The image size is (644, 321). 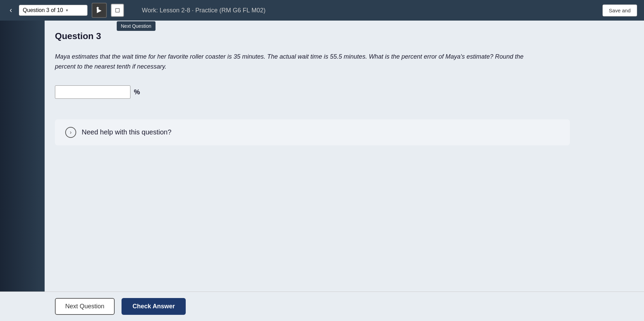 What do you see at coordinates (67, 10) in the screenshot?
I see `dropdown-arrow-icon: ▾` at bounding box center [67, 10].